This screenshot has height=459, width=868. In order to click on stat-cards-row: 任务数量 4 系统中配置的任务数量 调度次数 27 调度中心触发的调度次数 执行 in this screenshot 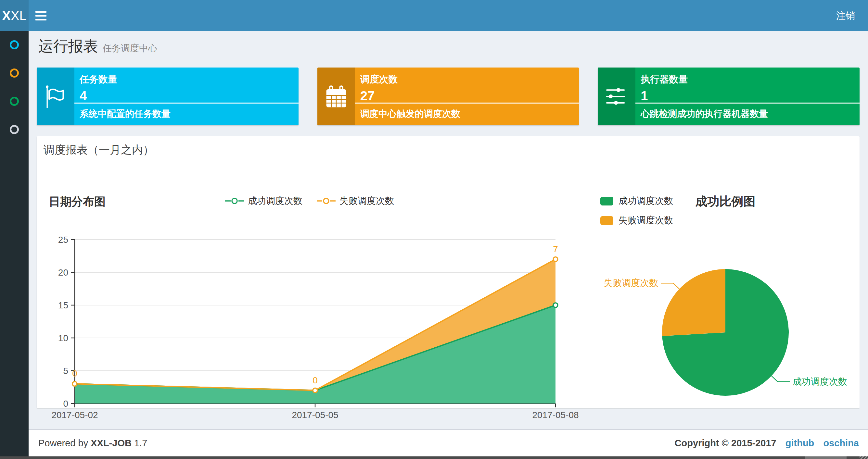, I will do `click(448, 96)`.